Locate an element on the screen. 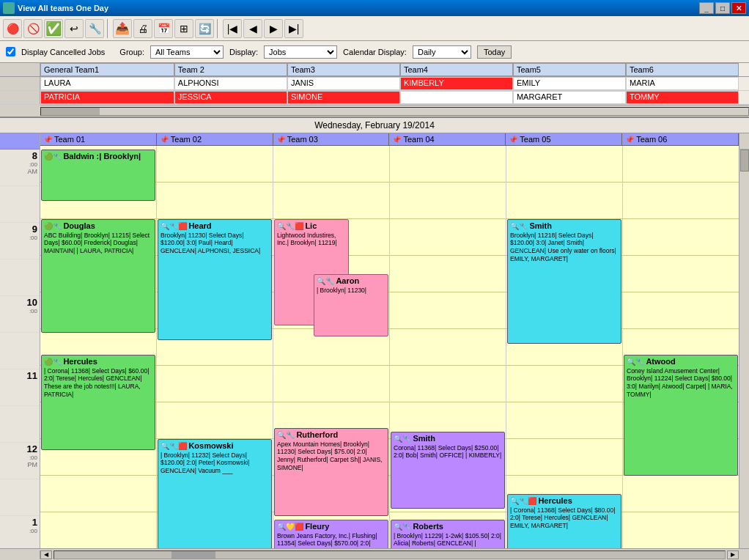  event-smith-t05: 🔍🔧 SmithBrooklyn| 11218| Select Days| $1… is located at coordinates (564, 281).